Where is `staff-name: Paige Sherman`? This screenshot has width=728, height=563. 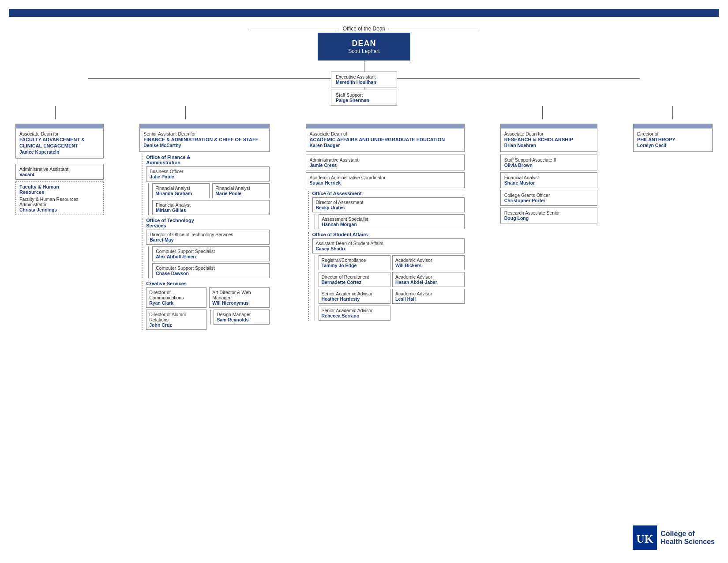
staff-name: Paige Sherman is located at coordinates (364, 100).